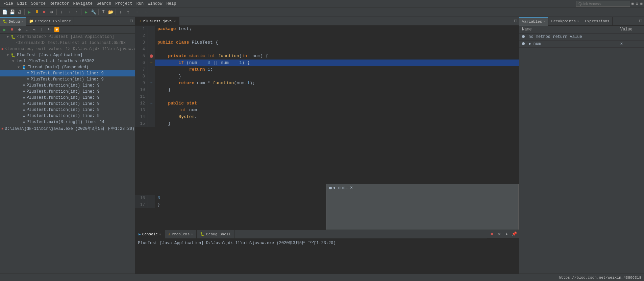  I want to click on tree-item-frame5: ≡ PlusTest.function(int) line: 9, so click(68, 98).